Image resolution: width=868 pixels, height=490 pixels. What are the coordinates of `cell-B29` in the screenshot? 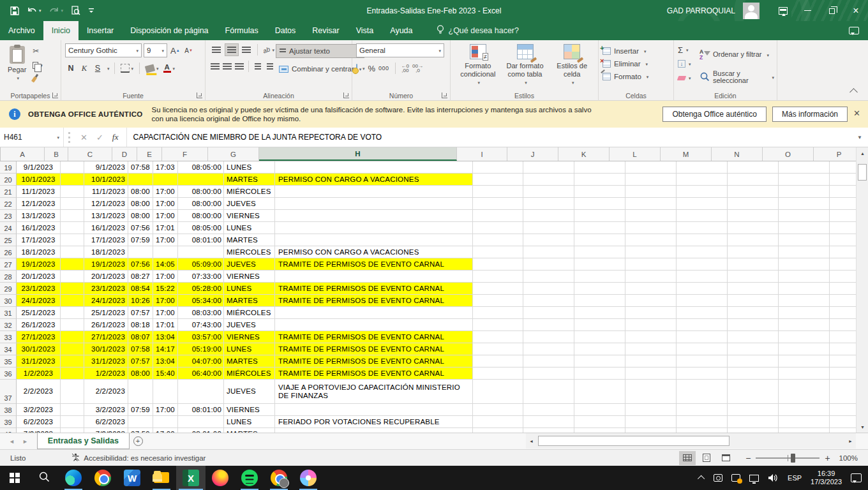 It's located at (73, 288).